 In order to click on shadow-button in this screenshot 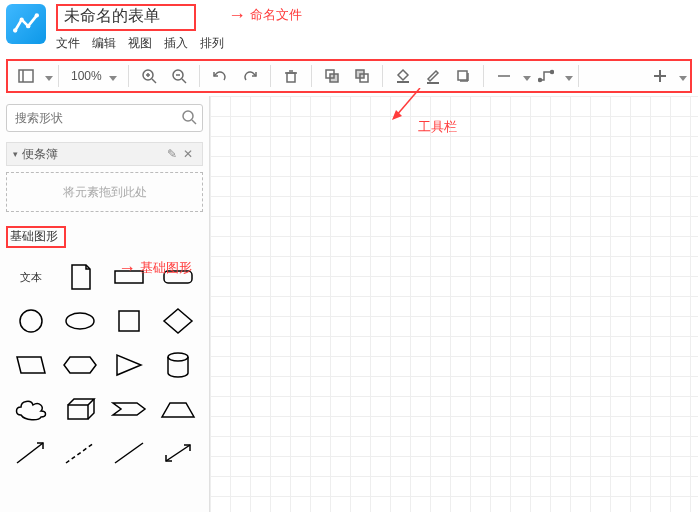, I will do `click(463, 76)`.